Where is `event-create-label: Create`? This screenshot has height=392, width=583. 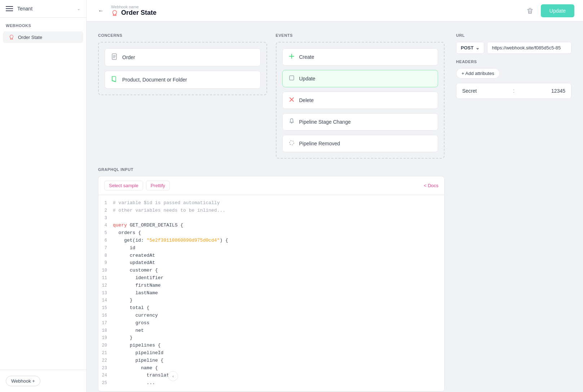 event-create-label: Create is located at coordinates (307, 57).